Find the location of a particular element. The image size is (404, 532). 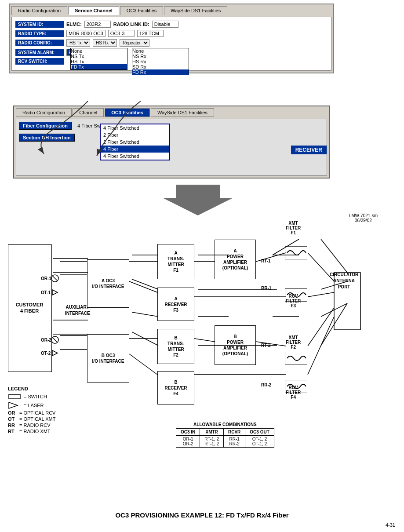

combo-header-rcvr: RCVR is located at coordinates (234, 432).